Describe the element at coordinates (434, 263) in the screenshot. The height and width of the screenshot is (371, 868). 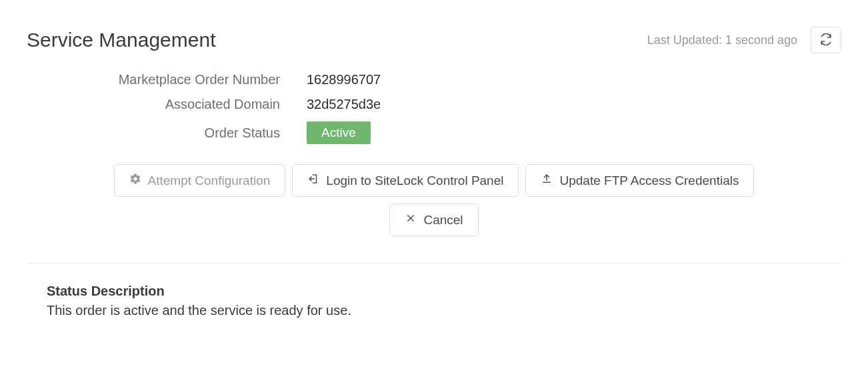
I see `divider` at that location.